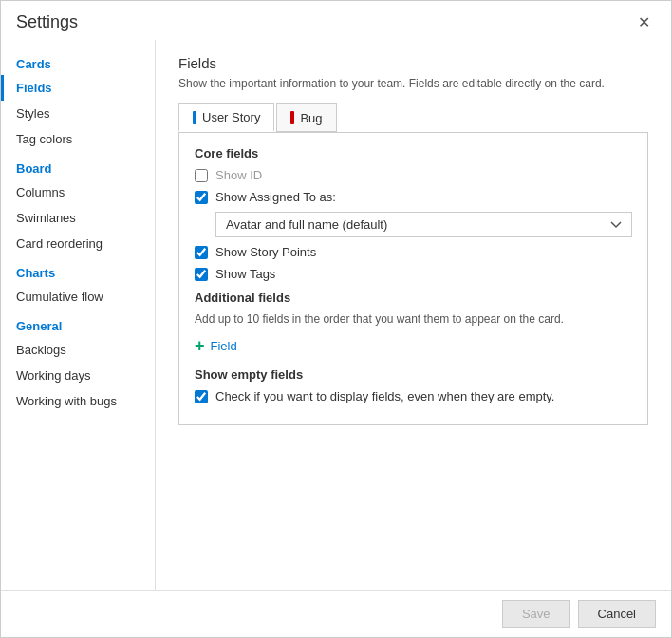  I want to click on sidebar-item-styles: Styles, so click(78, 114).